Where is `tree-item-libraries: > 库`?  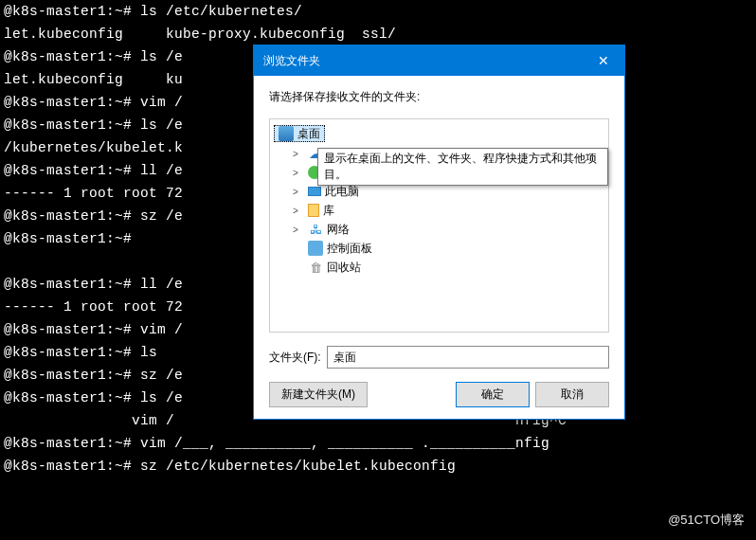
tree-item-libraries: > 库 is located at coordinates (447, 210).